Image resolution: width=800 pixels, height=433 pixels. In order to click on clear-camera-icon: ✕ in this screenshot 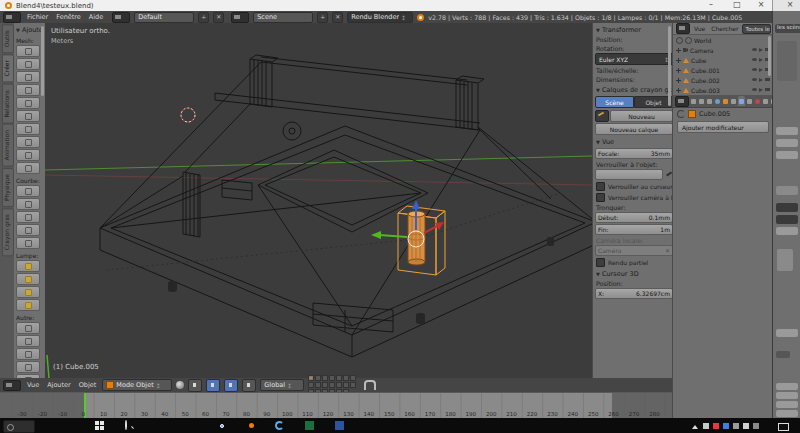, I will do `click(668, 250)`.